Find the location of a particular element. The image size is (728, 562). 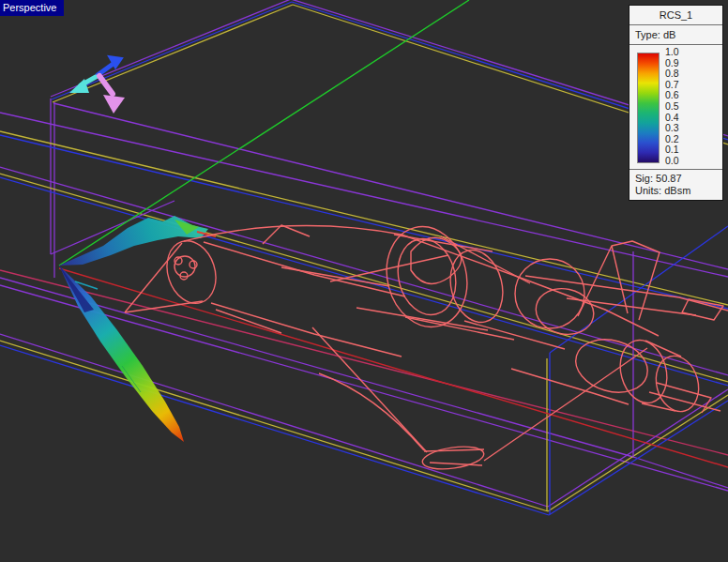

colorbar is located at coordinates (648, 108).